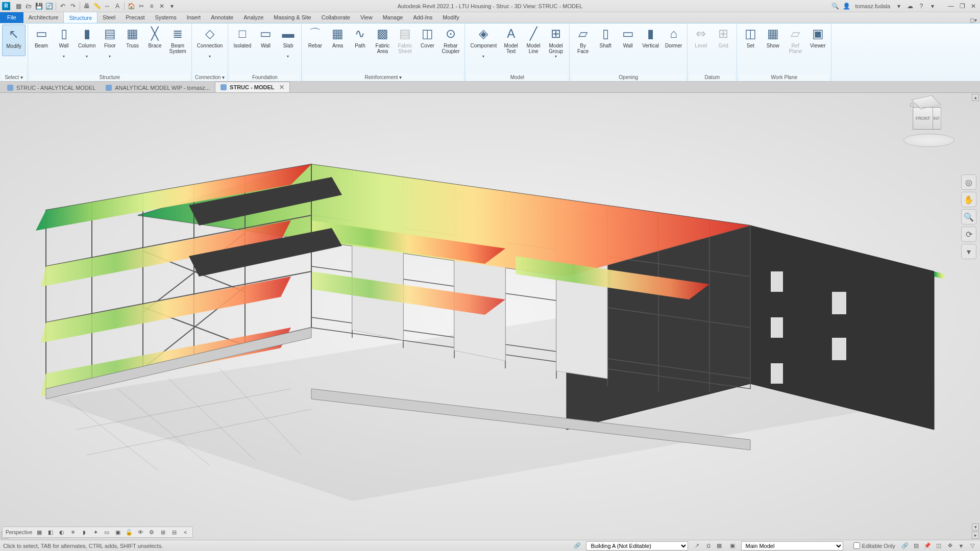 The image size is (980, 551). Describe the element at coordinates (49, 6) in the screenshot. I see `sync-icon: 🔄` at that location.